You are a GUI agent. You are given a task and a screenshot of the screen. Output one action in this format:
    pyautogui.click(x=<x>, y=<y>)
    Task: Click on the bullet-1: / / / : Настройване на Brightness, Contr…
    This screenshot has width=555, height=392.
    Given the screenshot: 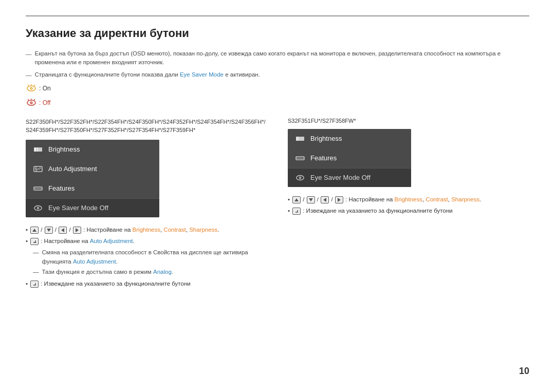 What is the action you would take?
    pyautogui.click(x=146, y=230)
    